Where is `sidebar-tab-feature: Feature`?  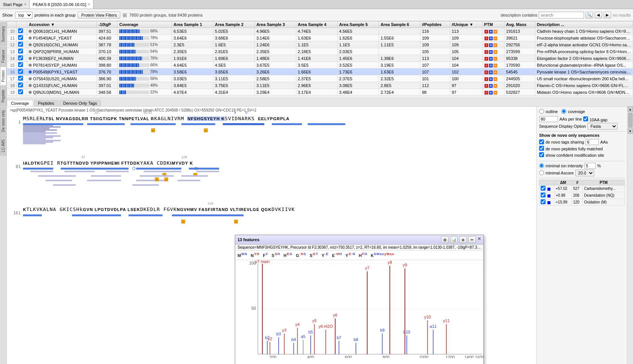
sidebar-tab-feature: Feature is located at coordinates (3, 56).